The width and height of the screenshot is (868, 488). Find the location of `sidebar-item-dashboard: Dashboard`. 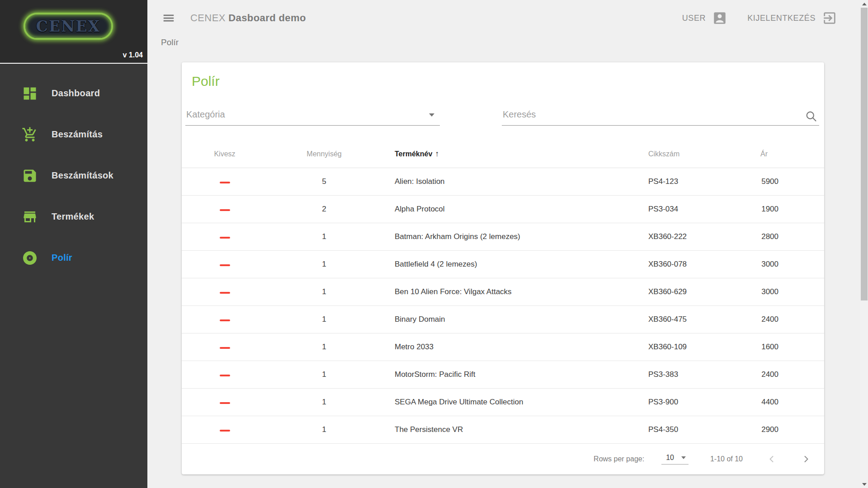

sidebar-item-dashboard: Dashboard is located at coordinates (74, 93).